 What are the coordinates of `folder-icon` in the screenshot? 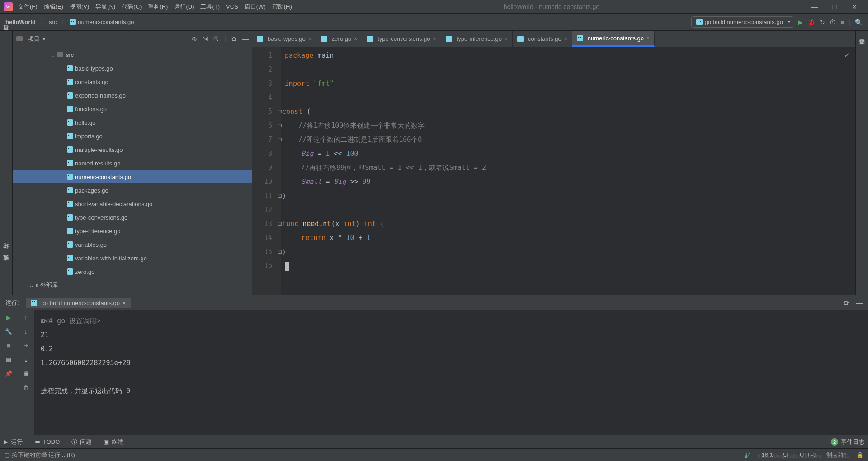 It's located at (19, 39).